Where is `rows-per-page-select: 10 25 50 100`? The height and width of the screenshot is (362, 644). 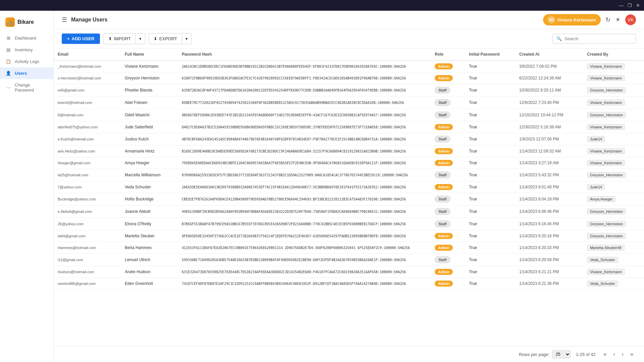 rows-per-page-select: 10 25 50 100 is located at coordinates (561, 354).